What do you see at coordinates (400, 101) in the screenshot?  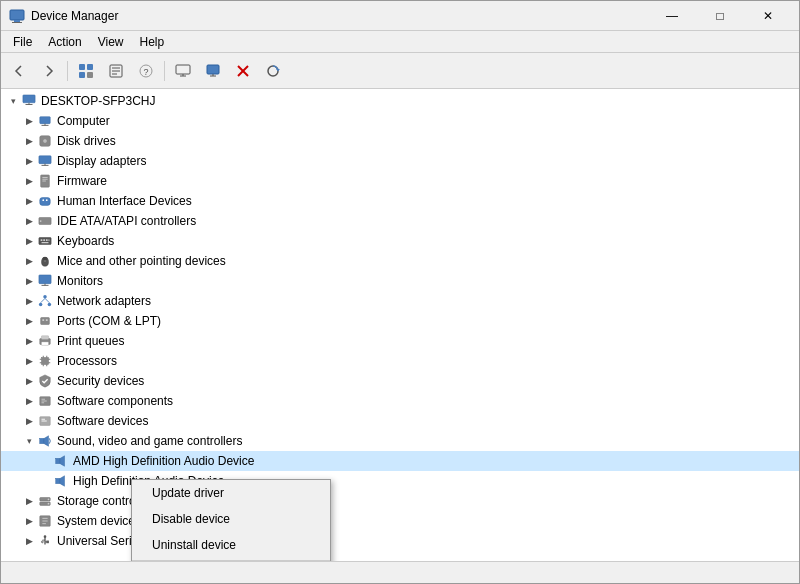 I see `tree-root: ▾ DESKTOP-SFP3CHJ` at bounding box center [400, 101].